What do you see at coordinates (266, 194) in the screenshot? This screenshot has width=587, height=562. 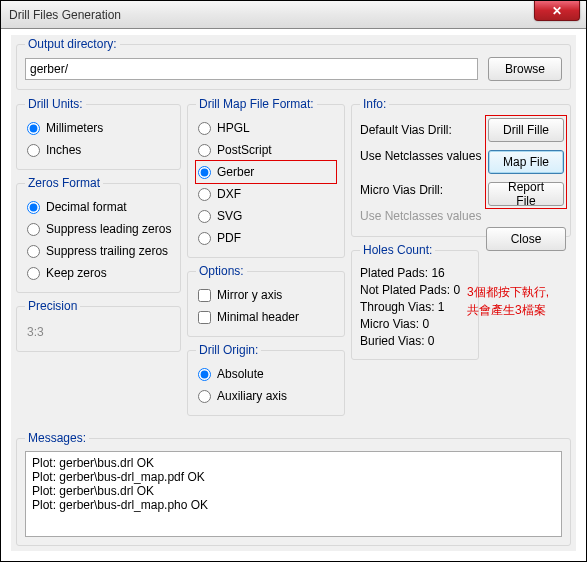 I see `radio-dxf: DXF` at bounding box center [266, 194].